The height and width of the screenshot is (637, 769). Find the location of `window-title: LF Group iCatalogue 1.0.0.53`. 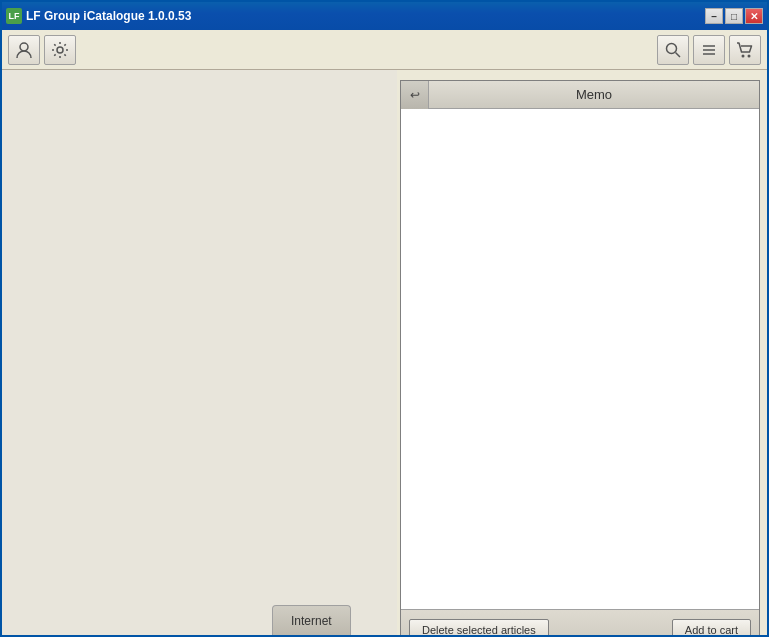

window-title: LF Group iCatalogue 1.0.0.53 is located at coordinates (108, 16).